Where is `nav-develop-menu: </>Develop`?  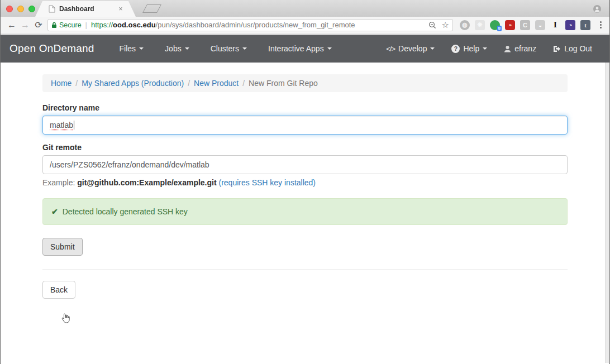
nav-develop-menu: </>Develop is located at coordinates (410, 49).